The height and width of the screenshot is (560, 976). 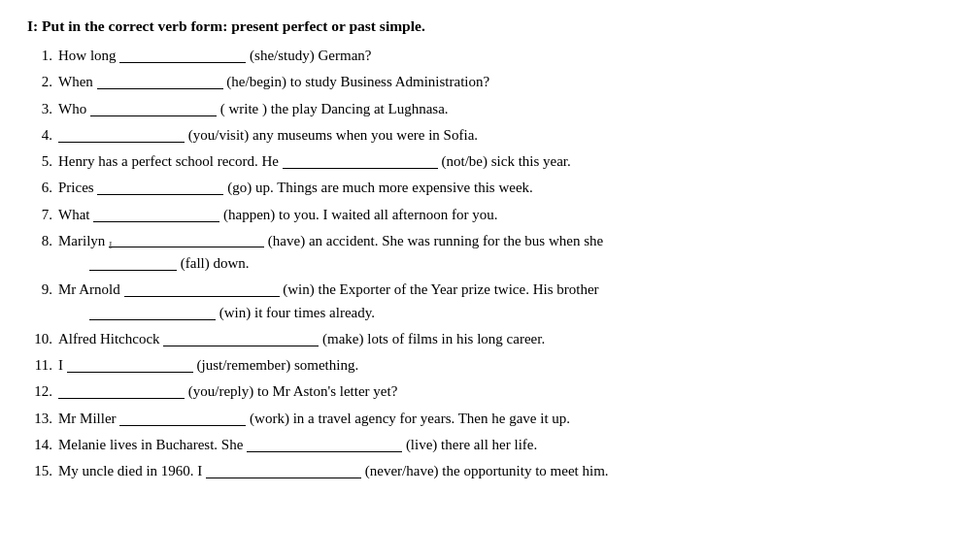 I want to click on continuation-suffix: (win) it four times already., so click(x=295, y=313).